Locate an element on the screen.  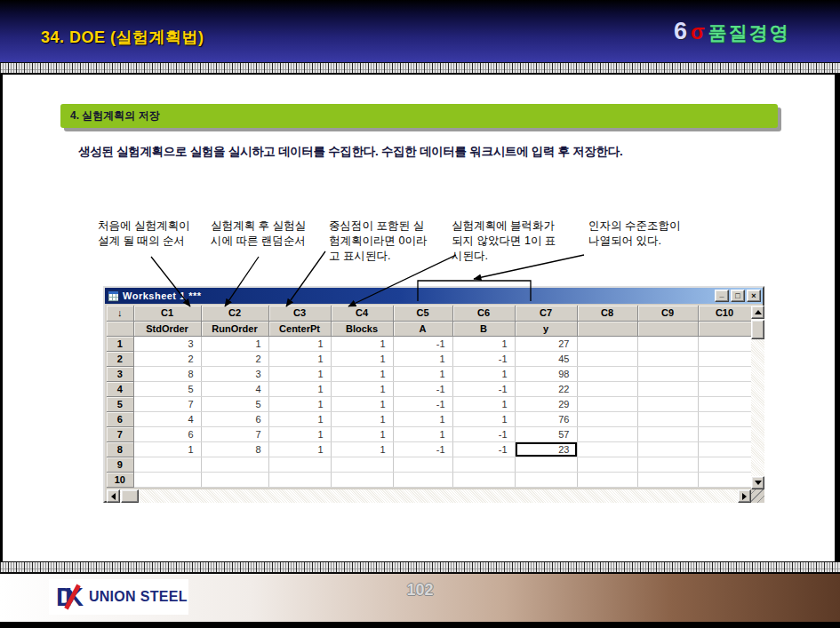
worksheet-cell: 45 is located at coordinates (546, 359).